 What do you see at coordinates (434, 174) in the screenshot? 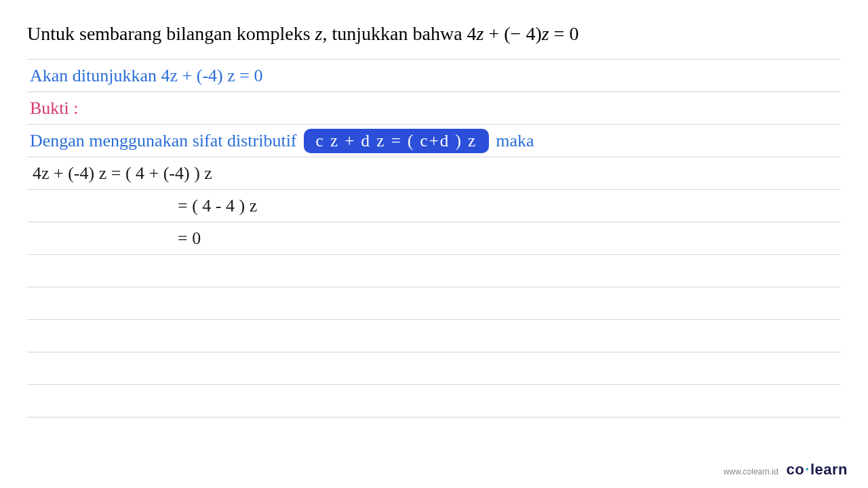
I see `proof-line-4: 4z + (-4) z = ( 4 + (-4) ) z` at bounding box center [434, 174].